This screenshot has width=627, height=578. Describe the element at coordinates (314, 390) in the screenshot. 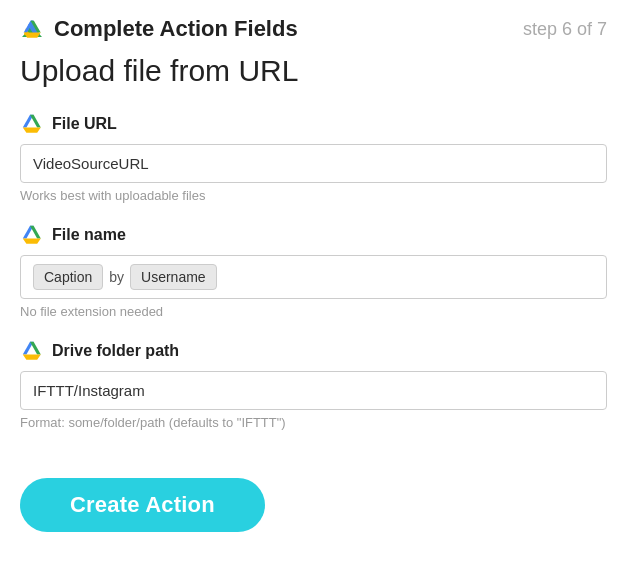

I see `drive-folder-input` at that location.